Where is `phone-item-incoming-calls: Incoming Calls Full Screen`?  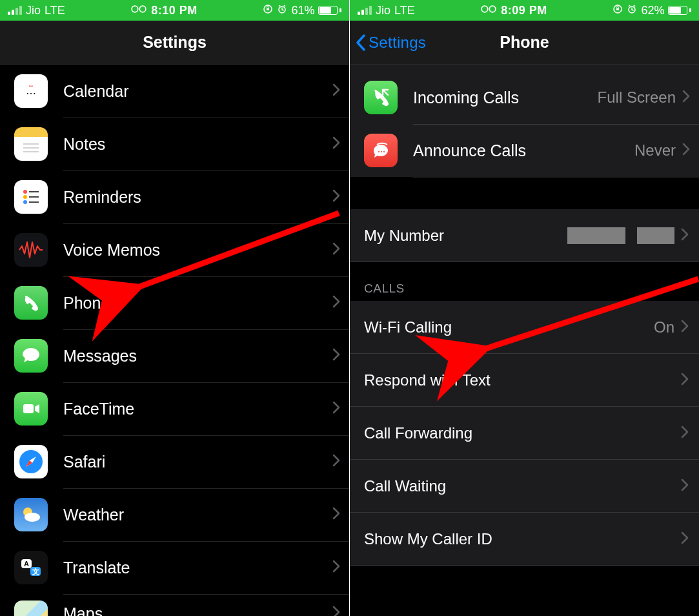 phone-item-incoming-calls: Incoming Calls Full Screen is located at coordinates (524, 98).